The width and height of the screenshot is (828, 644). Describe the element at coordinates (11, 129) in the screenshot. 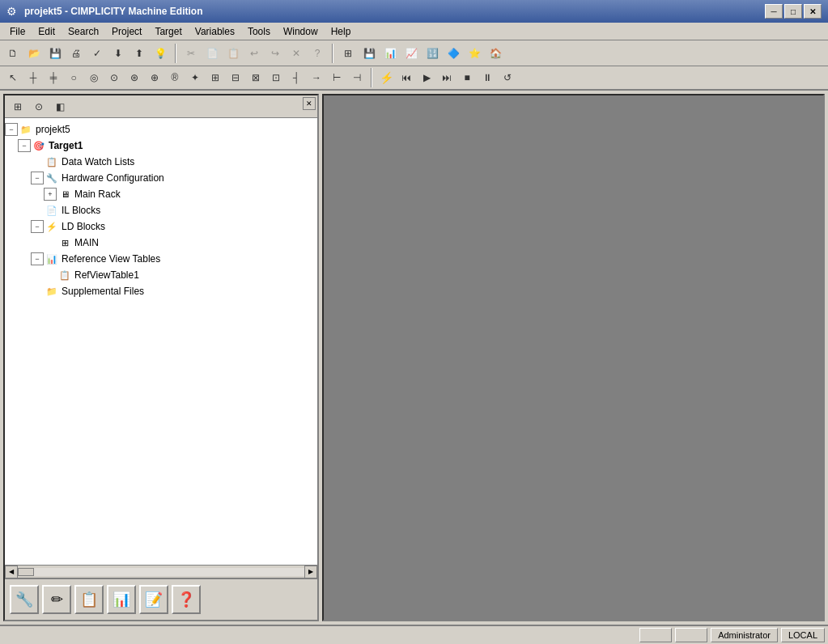

I see `root-expand: −` at that location.